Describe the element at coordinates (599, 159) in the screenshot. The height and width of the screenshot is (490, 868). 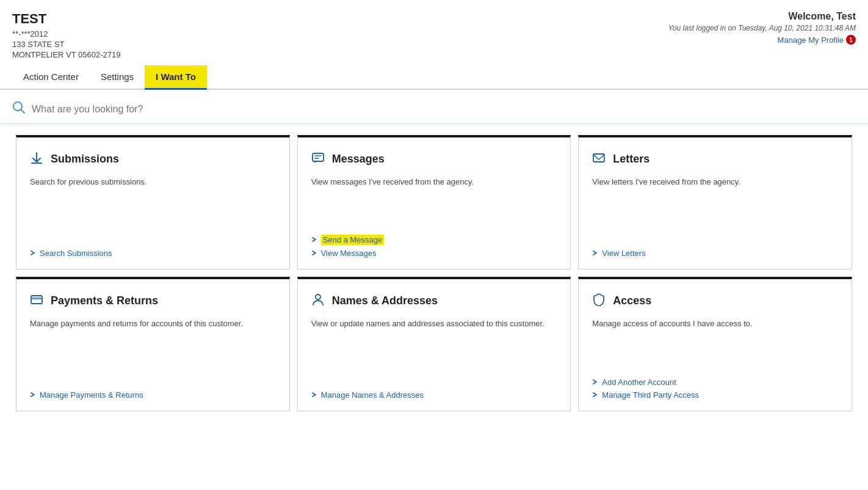
I see `envelope-icon` at that location.